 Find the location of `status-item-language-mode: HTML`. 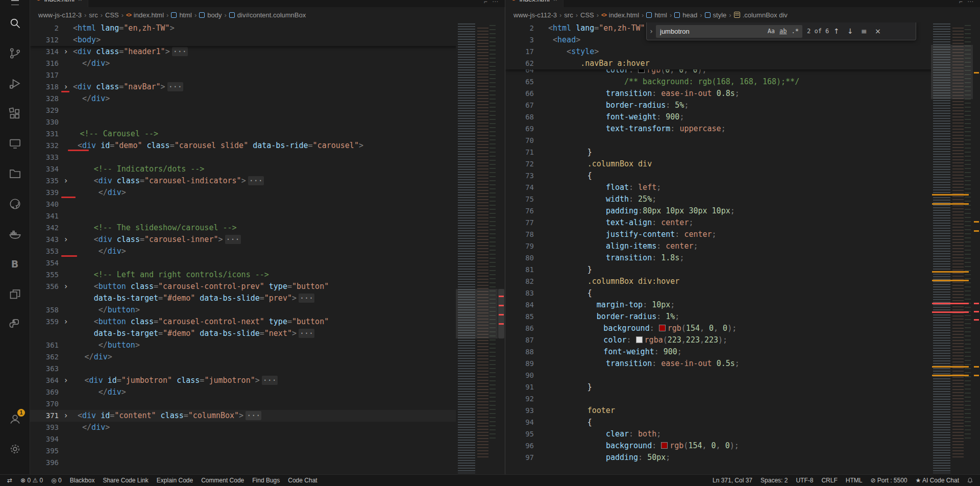

status-item-language-mode: HTML is located at coordinates (854, 480).